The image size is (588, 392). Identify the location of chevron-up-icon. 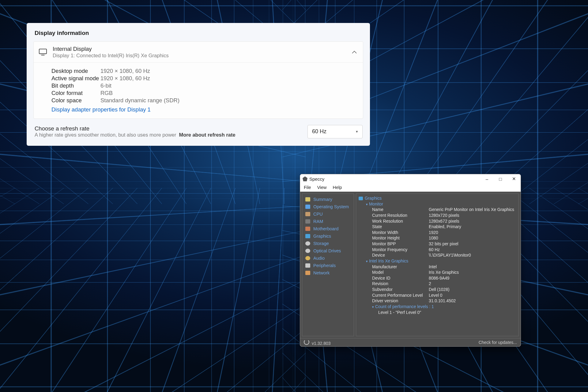
(354, 52).